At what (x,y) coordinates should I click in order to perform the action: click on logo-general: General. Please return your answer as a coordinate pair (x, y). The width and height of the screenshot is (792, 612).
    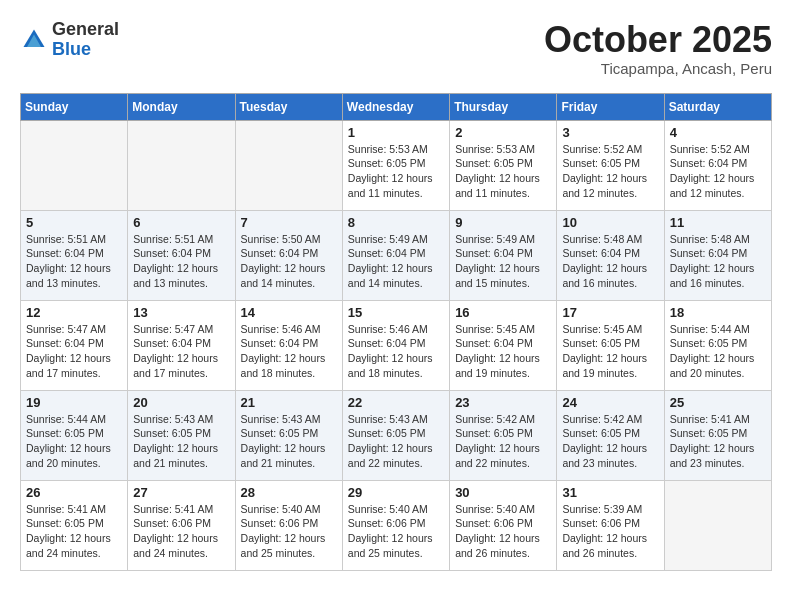
    Looking at the image, I should click on (86, 29).